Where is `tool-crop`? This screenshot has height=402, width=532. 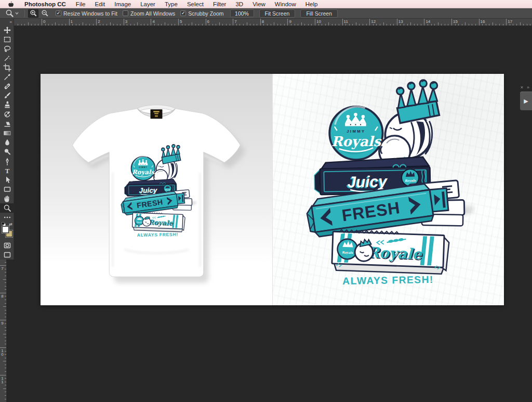
tool-crop is located at coordinates (7, 68).